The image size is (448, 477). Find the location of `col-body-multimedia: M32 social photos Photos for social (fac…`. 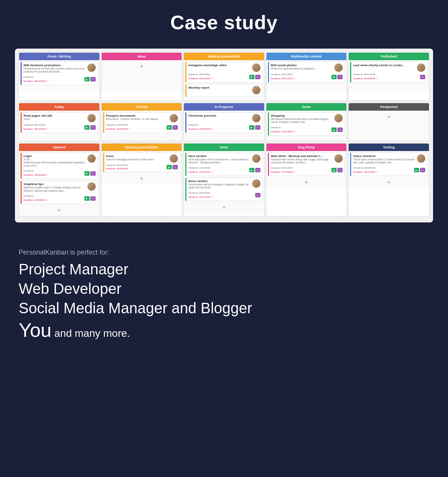

col-body-multimedia: M32 social photos Photos for social (fac… is located at coordinates (306, 75).